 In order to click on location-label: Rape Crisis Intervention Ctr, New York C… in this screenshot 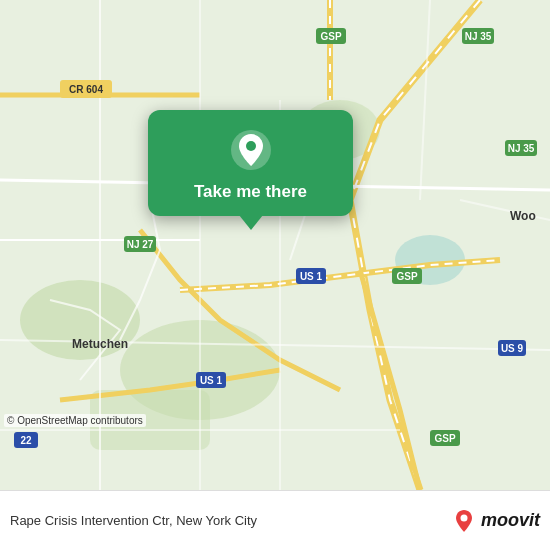, I will do `click(134, 520)`.